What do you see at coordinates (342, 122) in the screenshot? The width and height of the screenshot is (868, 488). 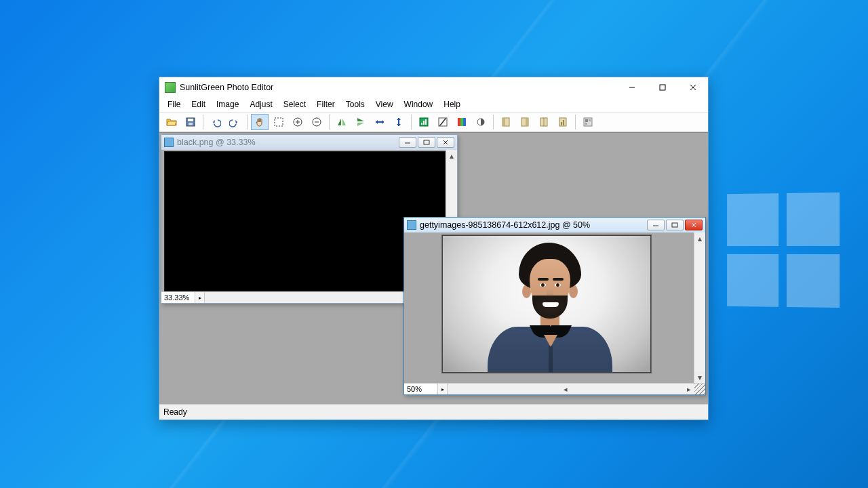 I see `flip-horizontal-button` at bounding box center [342, 122].